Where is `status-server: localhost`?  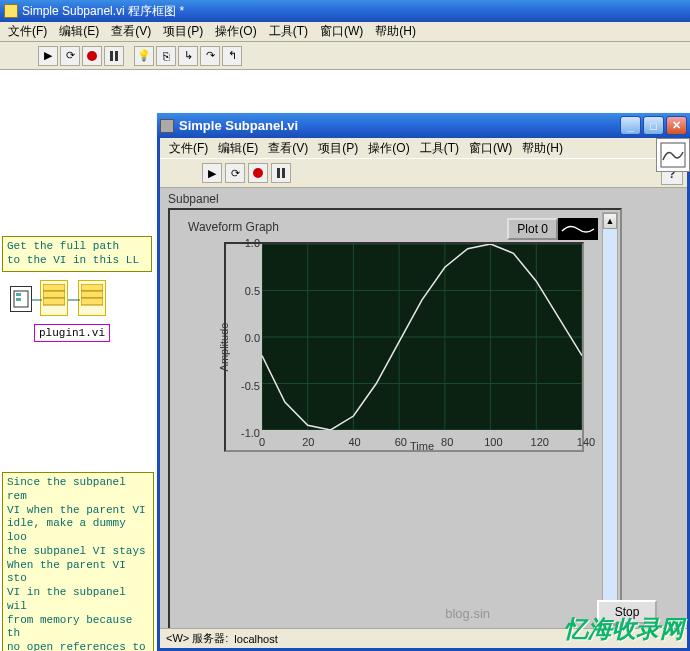 status-server: localhost is located at coordinates (256, 639).